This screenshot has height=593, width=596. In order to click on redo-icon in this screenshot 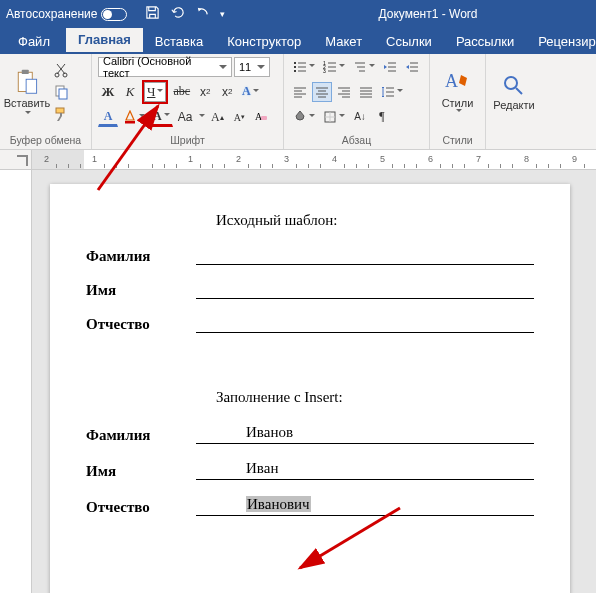, I will do `click(202, 14)`.